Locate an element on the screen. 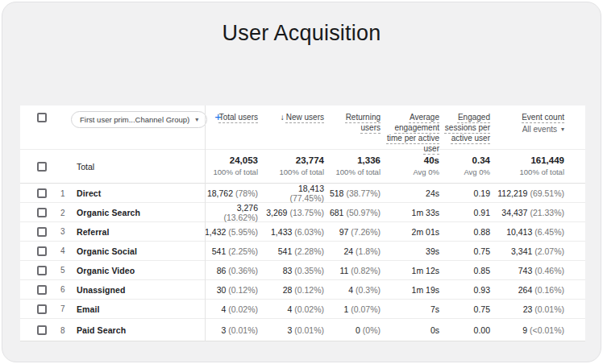  row-number: 2 is located at coordinates (66, 213).